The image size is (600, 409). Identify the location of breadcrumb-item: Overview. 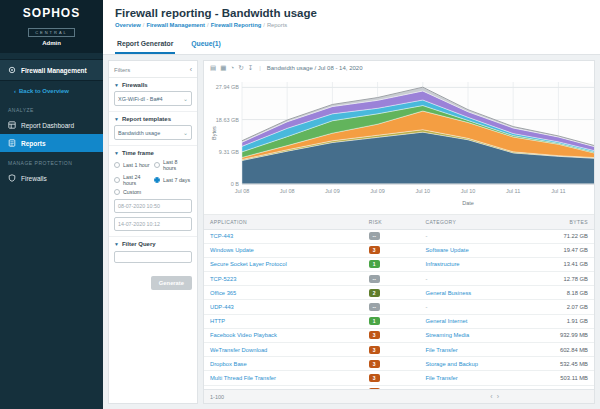
(128, 25).